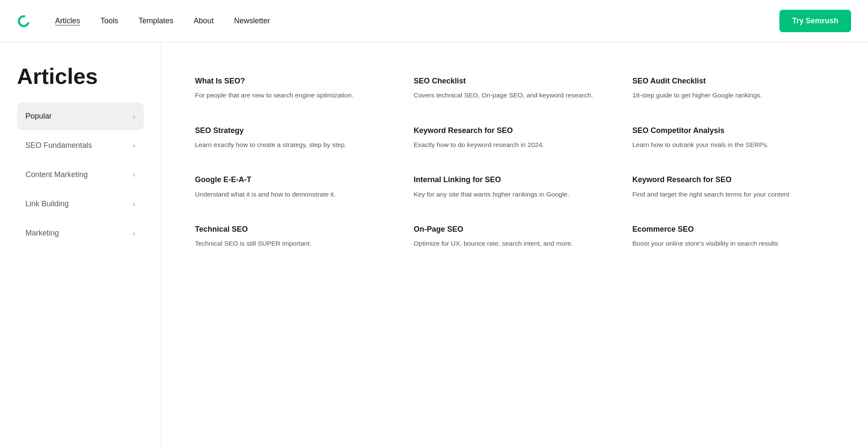 The width and height of the screenshot is (868, 446). Describe the element at coordinates (296, 236) in the screenshot. I see `article-card: Technical SEO Technical SEO is still SUP…` at that location.